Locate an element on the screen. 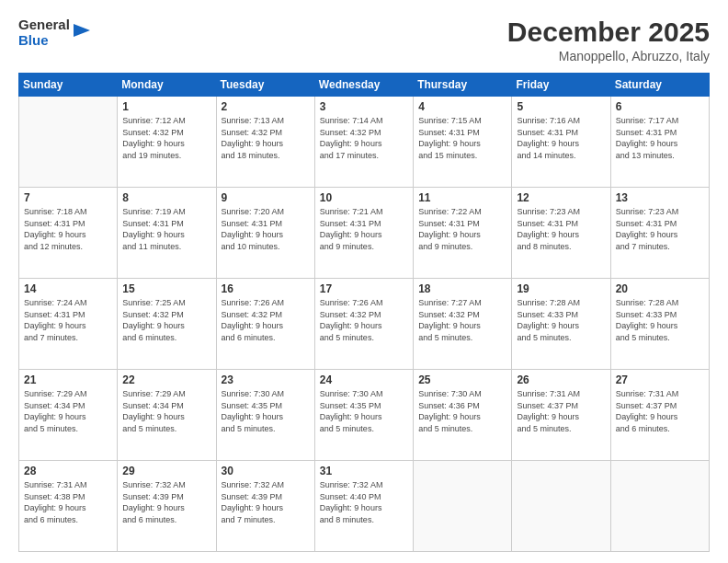 The height and width of the screenshot is (563, 728). day-number: 3 is located at coordinates (364, 107).